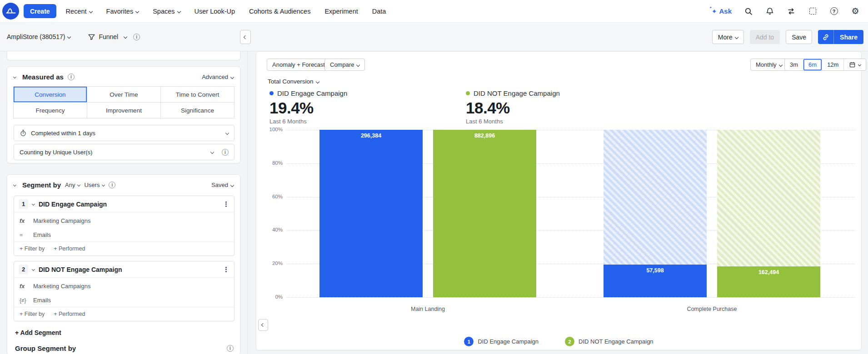  Describe the element at coordinates (712, 309) in the screenshot. I see `x-axis-label: Complete Purchase` at that location.